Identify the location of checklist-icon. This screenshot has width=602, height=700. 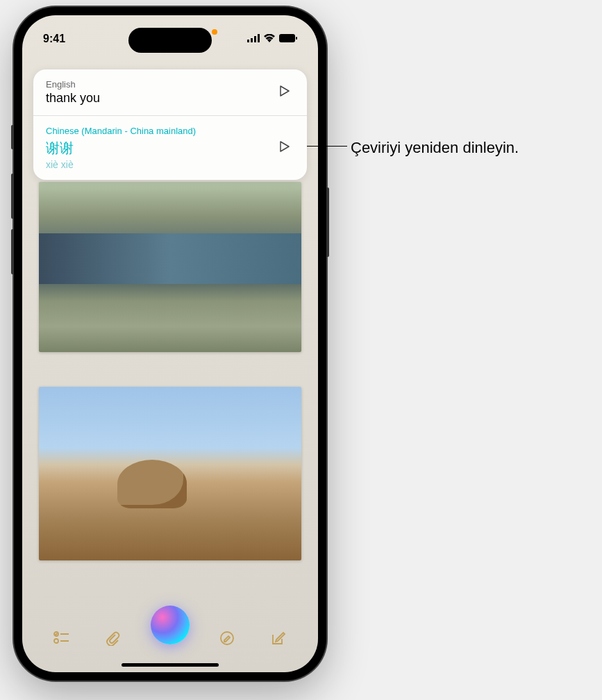
(62, 640).